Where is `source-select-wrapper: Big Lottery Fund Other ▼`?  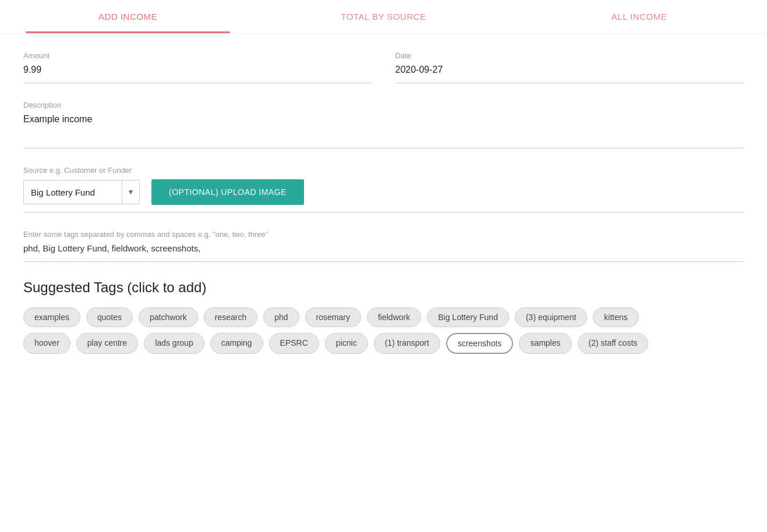 source-select-wrapper: Big Lottery Fund Other ▼ is located at coordinates (82, 192).